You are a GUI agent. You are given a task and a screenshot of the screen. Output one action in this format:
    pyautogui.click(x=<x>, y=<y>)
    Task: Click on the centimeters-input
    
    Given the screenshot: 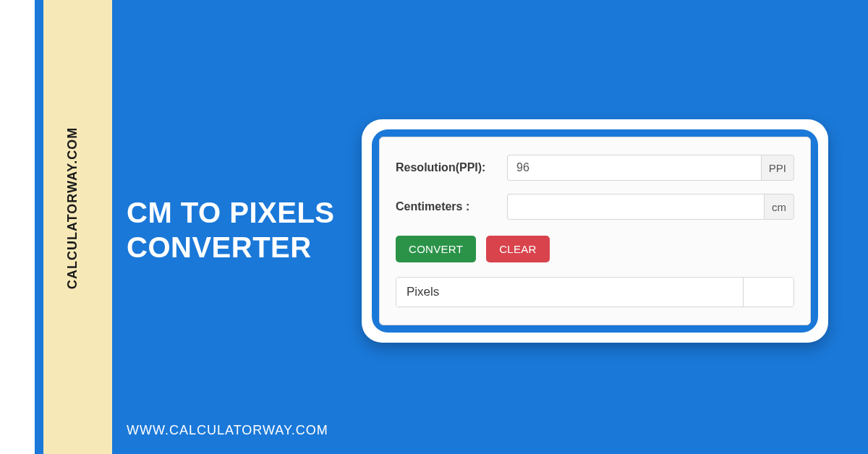 What is the action you would take?
    pyautogui.click(x=635, y=207)
    